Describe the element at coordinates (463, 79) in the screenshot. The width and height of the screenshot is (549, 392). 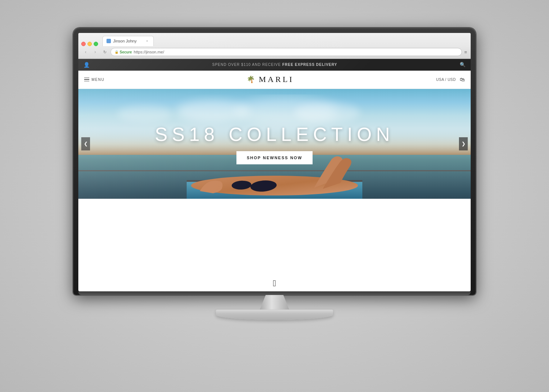
I see `cart-icon: 🛍` at that location.